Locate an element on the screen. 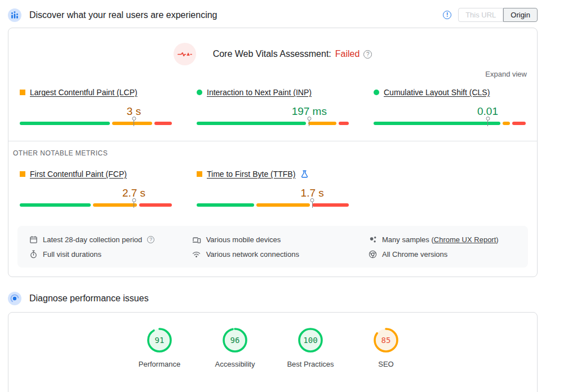 This screenshot has width=577, height=392. ttfb-link: Time to First Byte (TTFB) is located at coordinates (251, 174).